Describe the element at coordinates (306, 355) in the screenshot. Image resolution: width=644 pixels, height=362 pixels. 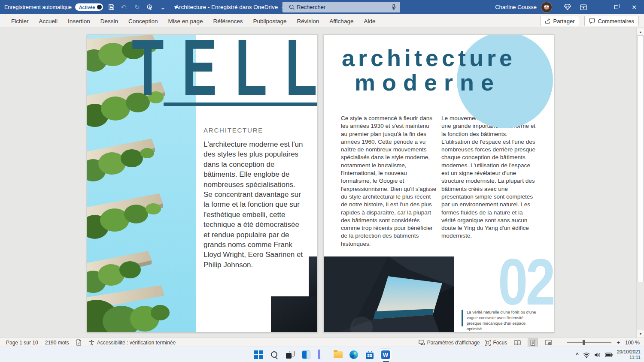
I see `widgets-button` at that location.